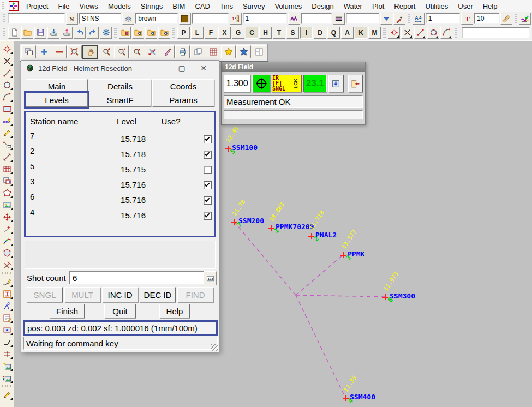 The width and height of the screenshot is (532, 407). I want to click on thickness-input, so click(316, 19).